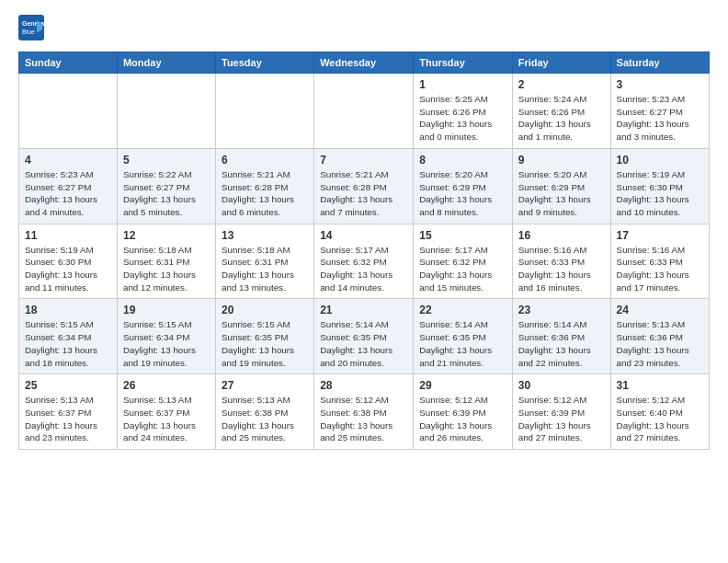 The height and width of the screenshot is (563, 728). I want to click on day-number: 5, so click(166, 160).